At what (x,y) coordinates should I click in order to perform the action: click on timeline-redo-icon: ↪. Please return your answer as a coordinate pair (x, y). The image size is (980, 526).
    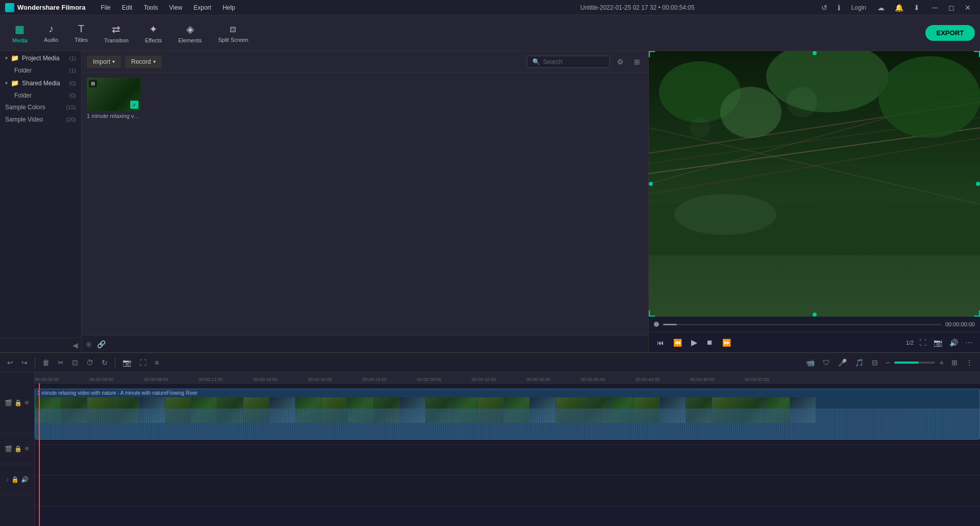
    Looking at the image, I should click on (24, 363).